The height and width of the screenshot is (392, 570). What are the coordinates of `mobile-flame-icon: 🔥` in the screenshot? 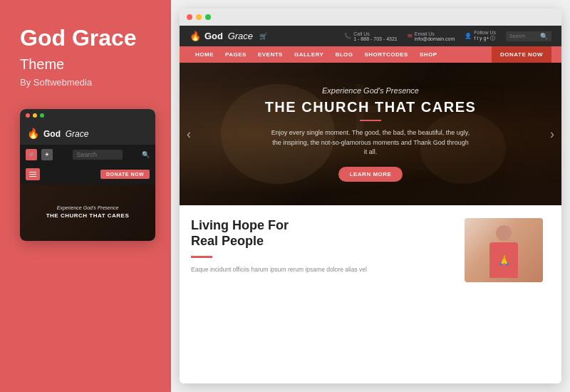 It's located at (33, 133).